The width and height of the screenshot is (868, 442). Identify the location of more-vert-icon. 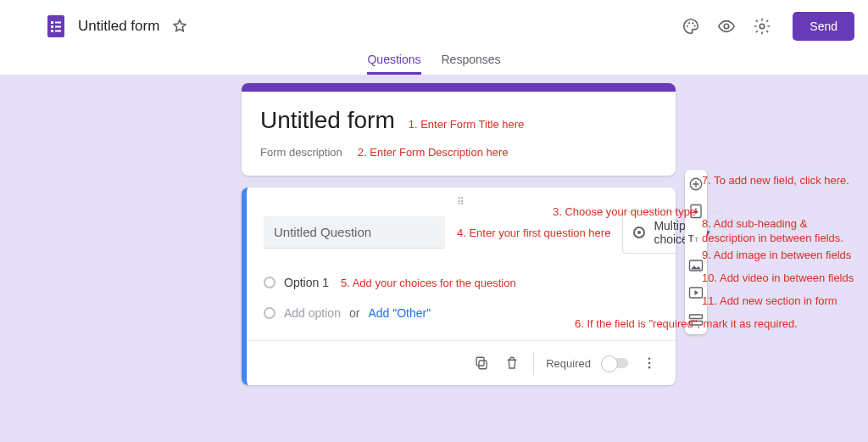
(649, 363).